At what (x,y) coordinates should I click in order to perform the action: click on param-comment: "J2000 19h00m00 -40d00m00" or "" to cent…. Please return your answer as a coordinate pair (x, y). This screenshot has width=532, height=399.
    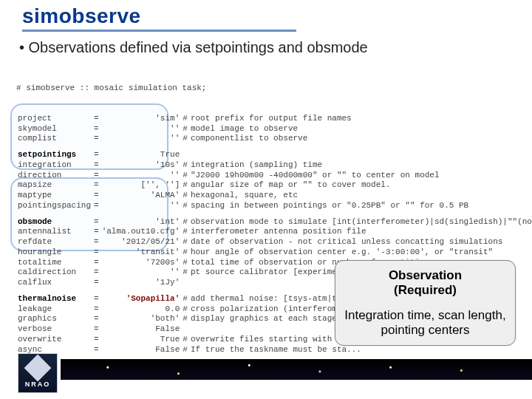
    Looking at the image, I should click on (361, 176).